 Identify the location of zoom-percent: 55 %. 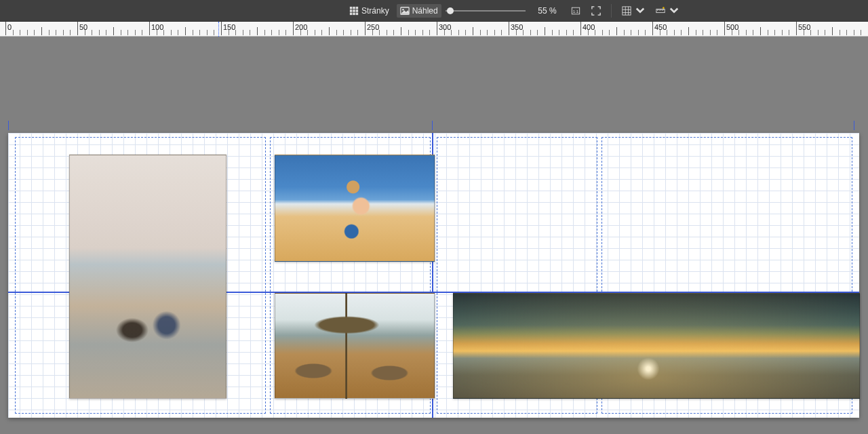
(543, 11).